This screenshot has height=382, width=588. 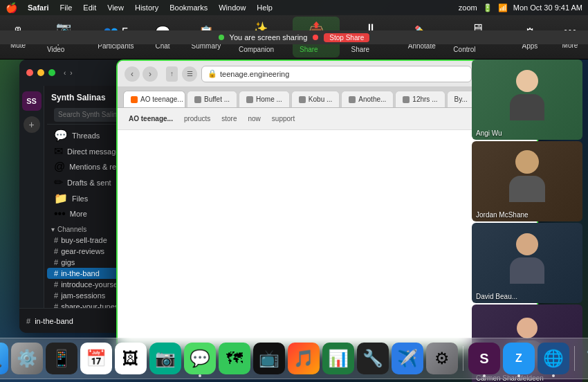 I want to click on dock-browser: 🌐, so click(x=553, y=358).